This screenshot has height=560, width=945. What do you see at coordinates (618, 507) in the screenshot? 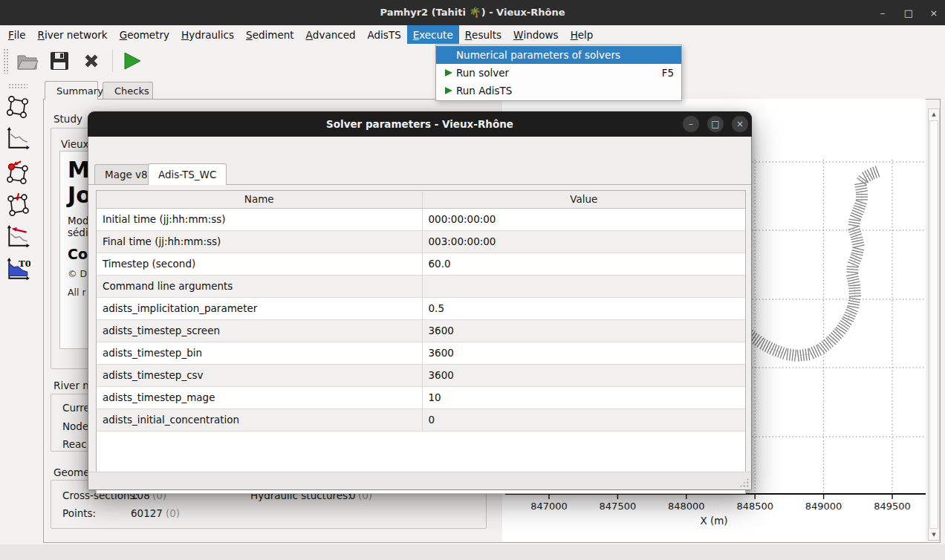
I see `x-tick-label: 847500` at bounding box center [618, 507].